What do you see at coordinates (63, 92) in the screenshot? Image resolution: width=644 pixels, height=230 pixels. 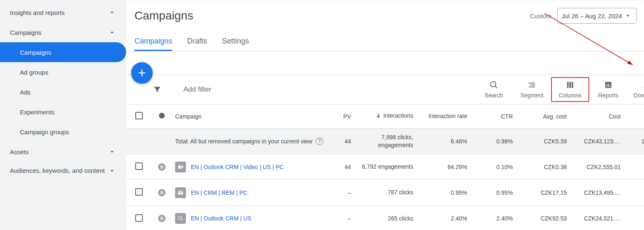 I see `sidebar-sublist-campaigns: Campaigns Ad groups Ads Experiments Camp…` at bounding box center [63, 92].